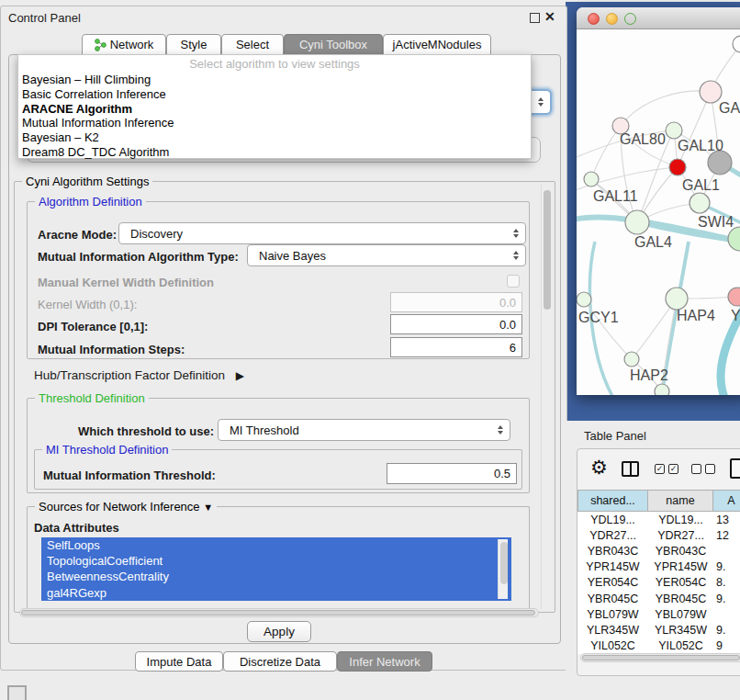 The image size is (740, 700). Describe the element at coordinates (264, 430) in the screenshot. I see `combobox-value: MI Threshold` at that location.